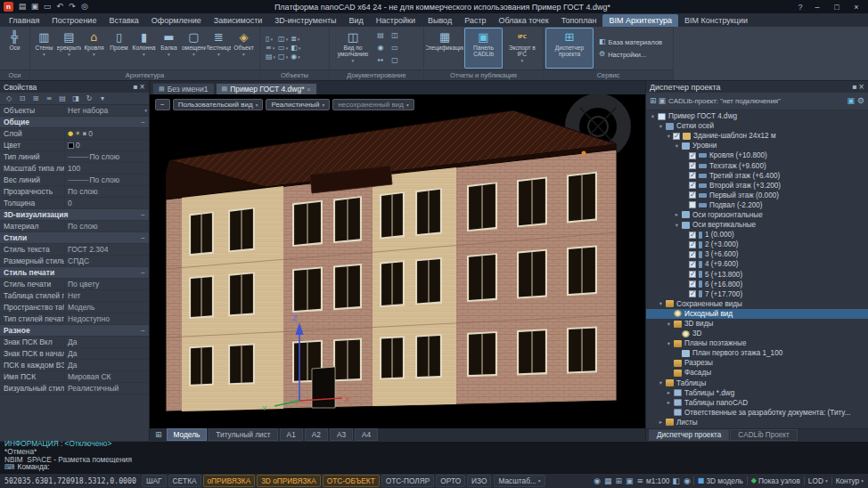 The height and width of the screenshot is (488, 868). I want to click on tree-item: Разрезы, so click(757, 363).